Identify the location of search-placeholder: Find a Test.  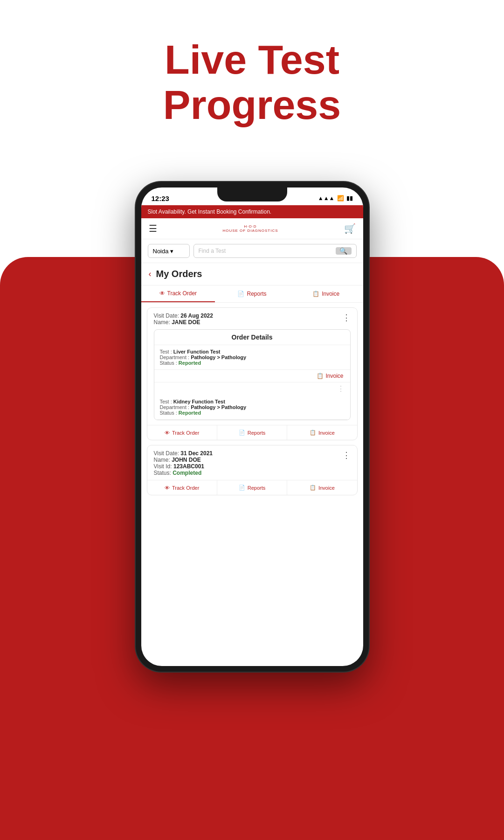
(267, 251).